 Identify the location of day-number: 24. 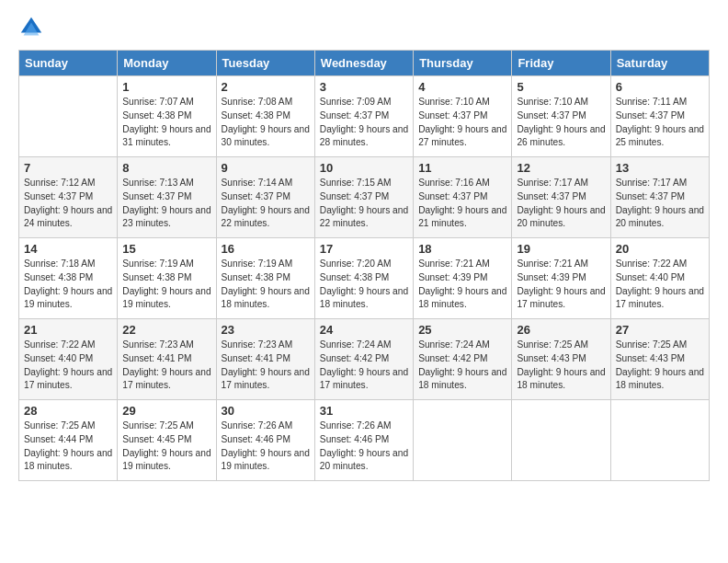
(364, 329).